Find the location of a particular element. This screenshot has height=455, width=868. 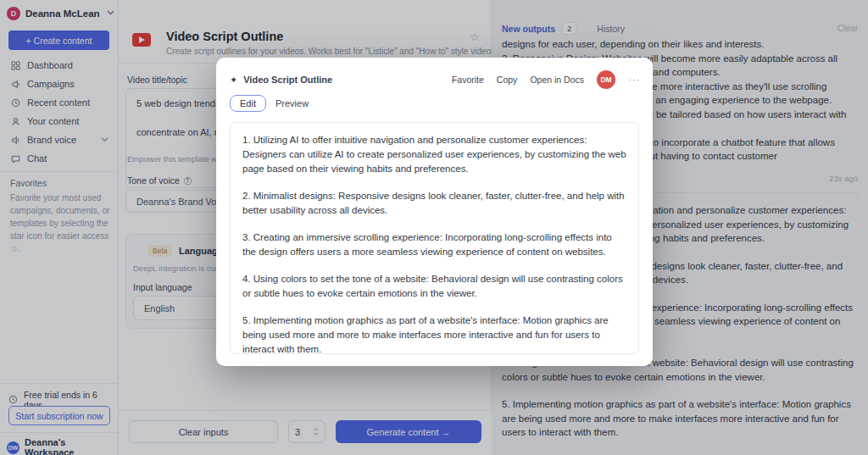

editor-paragraph: 5. Implementing motion graphics as part … is located at coordinates (434, 334).